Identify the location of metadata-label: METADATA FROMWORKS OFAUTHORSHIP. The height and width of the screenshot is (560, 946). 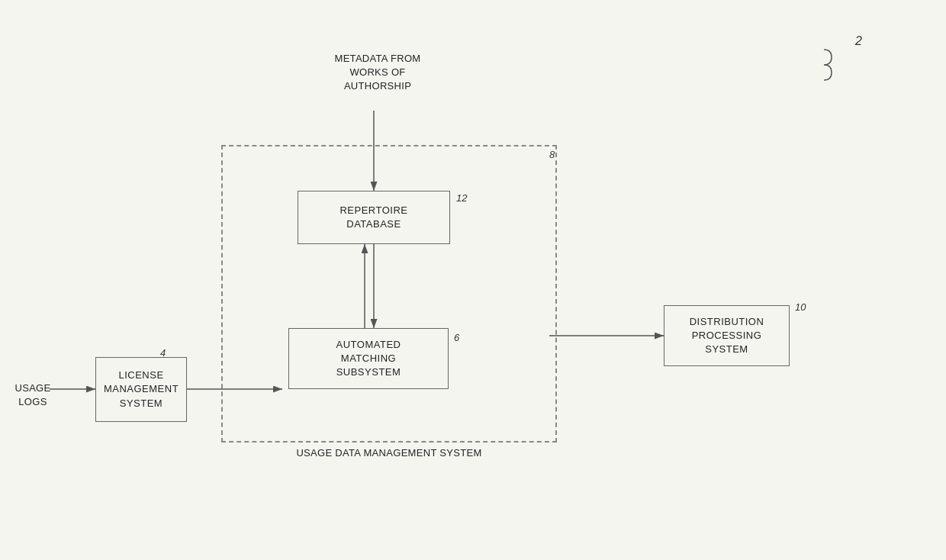
(378, 73).